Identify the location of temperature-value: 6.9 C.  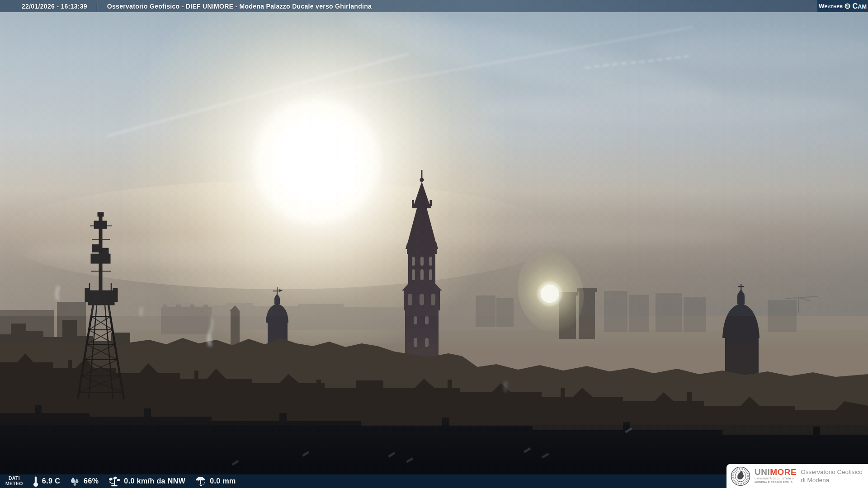
(51, 481).